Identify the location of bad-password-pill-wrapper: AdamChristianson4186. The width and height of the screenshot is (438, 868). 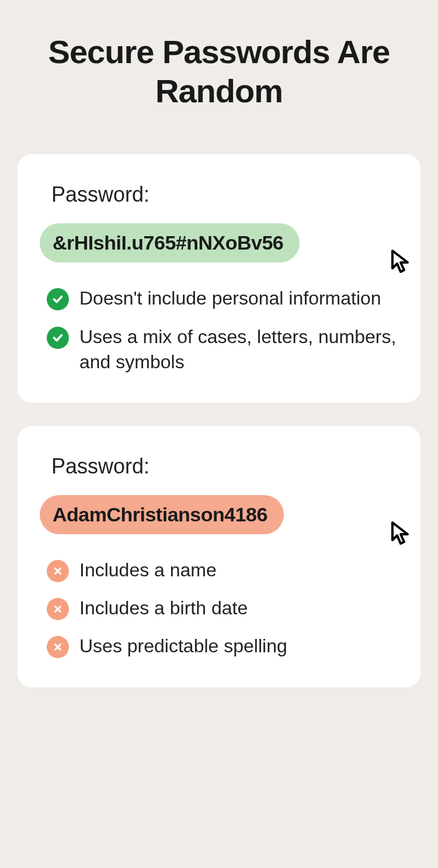
(219, 514).